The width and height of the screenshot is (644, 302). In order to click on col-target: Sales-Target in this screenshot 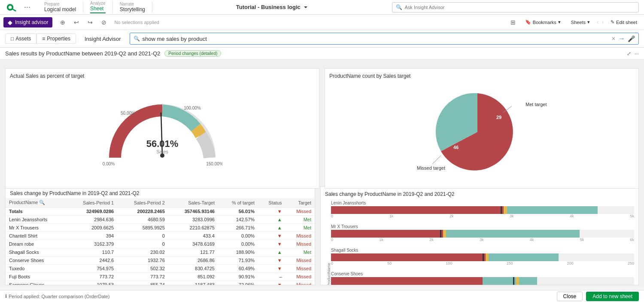, I will do `click(193, 203)`.